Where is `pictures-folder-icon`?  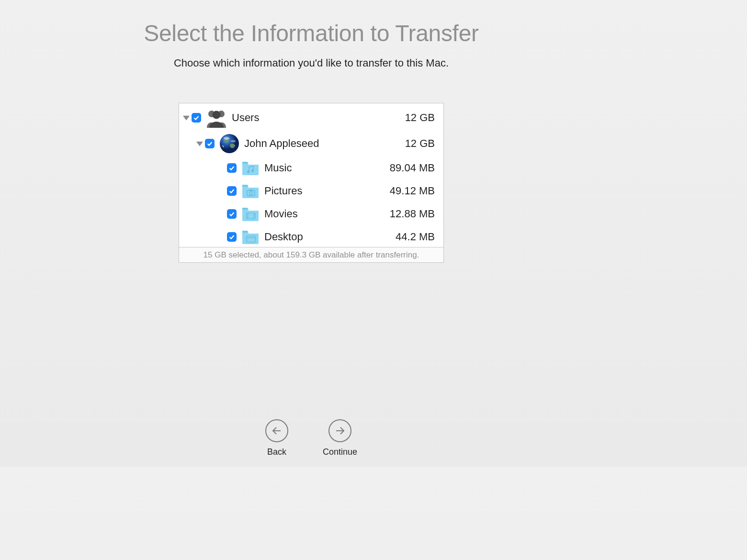
pictures-folder-icon is located at coordinates (250, 191).